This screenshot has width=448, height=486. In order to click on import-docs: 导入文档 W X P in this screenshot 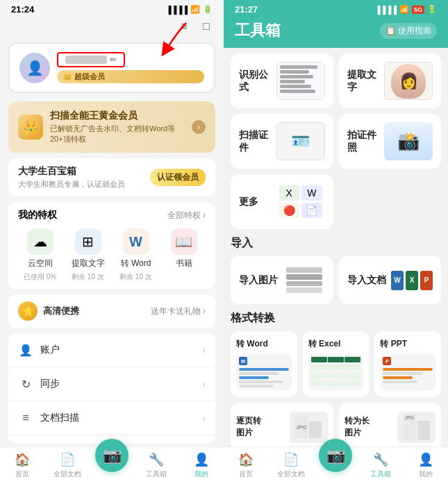, I will do `click(390, 280)`.